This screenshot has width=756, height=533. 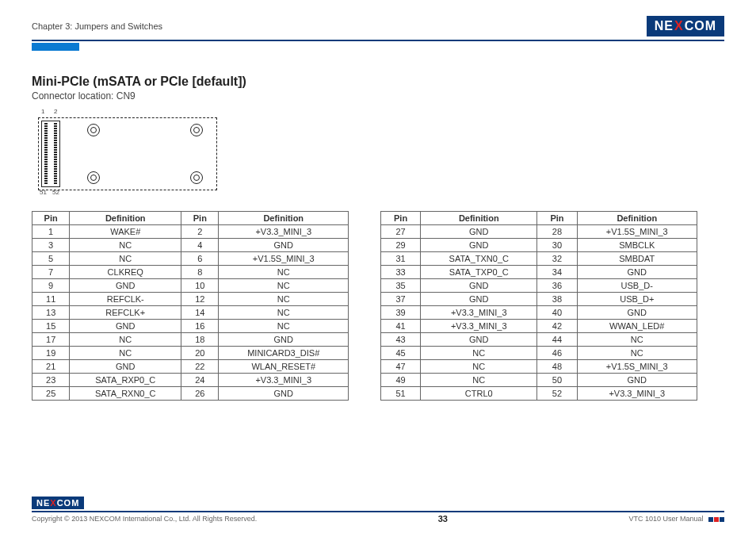 What do you see at coordinates (51, 393) in the screenshot?
I see `pin-cell: 25` at bounding box center [51, 393].